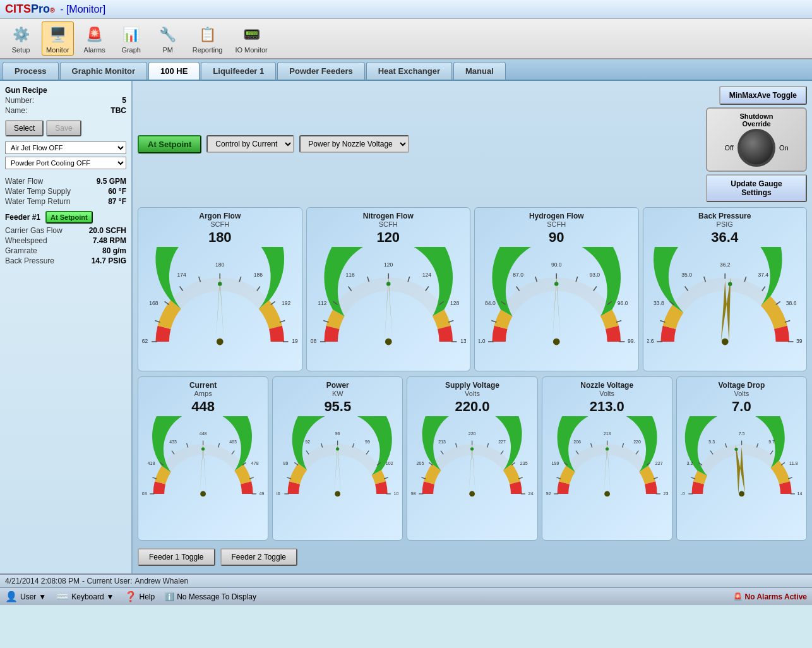 The height and width of the screenshot is (648, 812). What do you see at coordinates (66, 241) in the screenshot?
I see `wheelspeed-row: Wheelspeed 7.48 RPM` at bounding box center [66, 241].